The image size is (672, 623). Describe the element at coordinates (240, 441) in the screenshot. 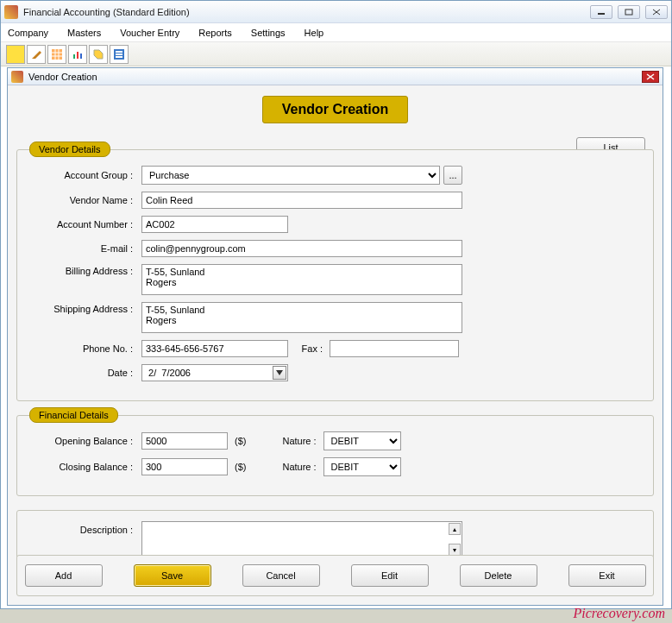

I see `opening-currency: ($)` at that location.